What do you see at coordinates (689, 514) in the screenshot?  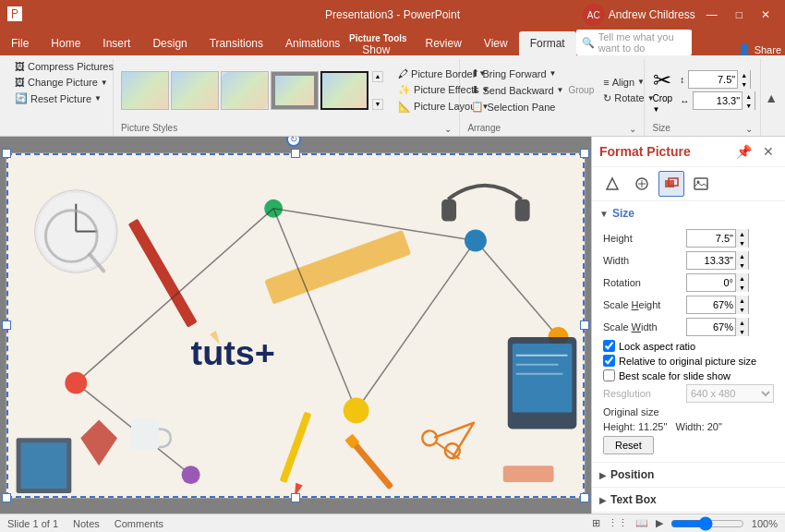 I see `alttext-section: ▶ Alt Text` at bounding box center [689, 514].